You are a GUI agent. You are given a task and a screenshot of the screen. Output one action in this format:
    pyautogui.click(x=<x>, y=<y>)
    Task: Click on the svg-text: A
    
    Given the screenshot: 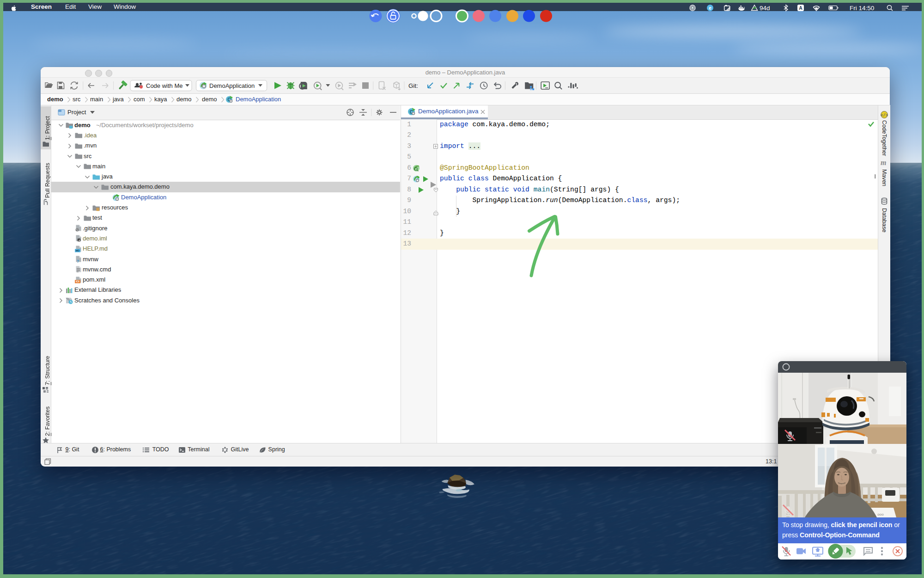 What is the action you would take?
    pyautogui.click(x=801, y=8)
    